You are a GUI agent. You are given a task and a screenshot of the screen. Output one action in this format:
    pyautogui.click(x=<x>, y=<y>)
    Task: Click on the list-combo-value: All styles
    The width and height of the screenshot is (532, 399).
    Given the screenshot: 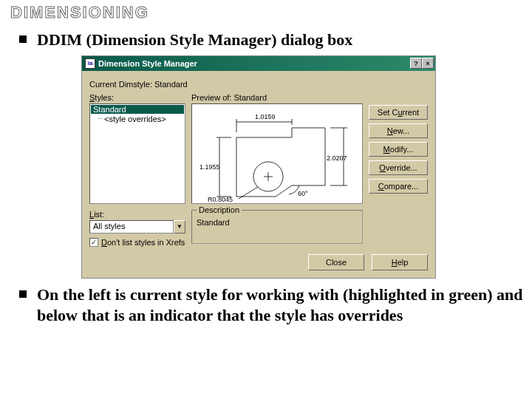 What is the action you would take?
    pyautogui.click(x=132, y=227)
    